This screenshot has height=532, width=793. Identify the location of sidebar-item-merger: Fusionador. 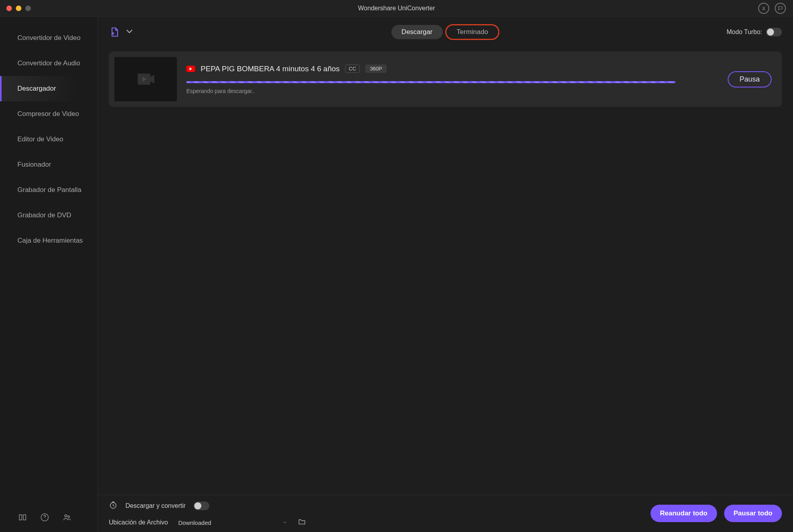
(49, 165).